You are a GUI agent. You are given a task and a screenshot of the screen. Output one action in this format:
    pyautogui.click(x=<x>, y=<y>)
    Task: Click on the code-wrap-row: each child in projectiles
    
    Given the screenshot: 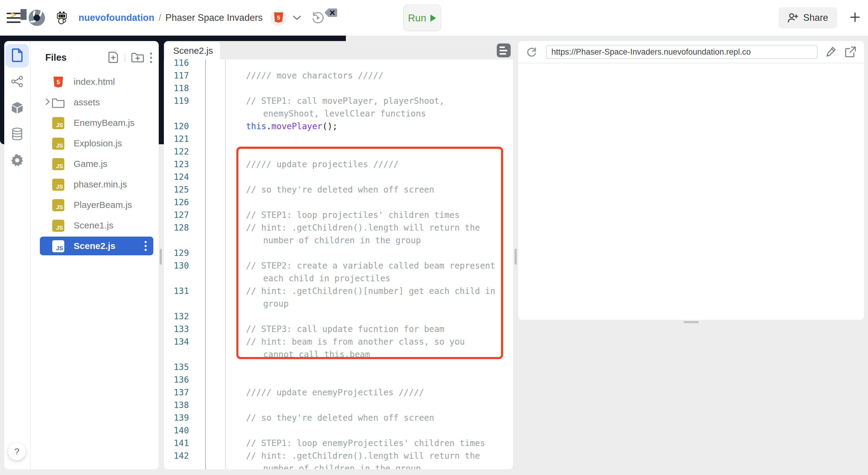 What is the action you would take?
    pyautogui.click(x=338, y=279)
    